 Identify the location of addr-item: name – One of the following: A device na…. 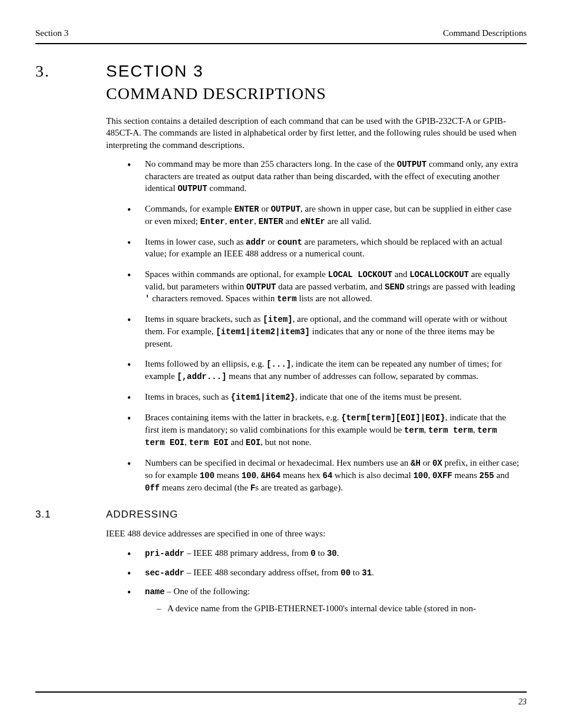
(321, 600).